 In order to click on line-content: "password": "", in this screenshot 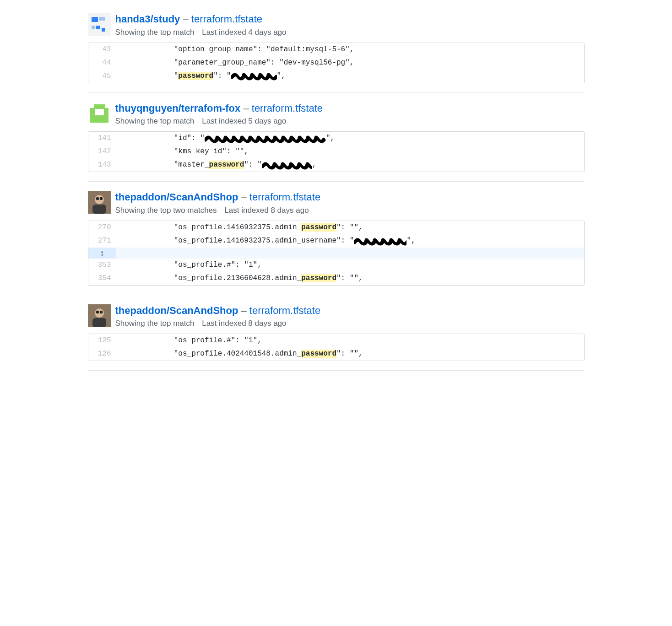, I will do `click(350, 76)`.